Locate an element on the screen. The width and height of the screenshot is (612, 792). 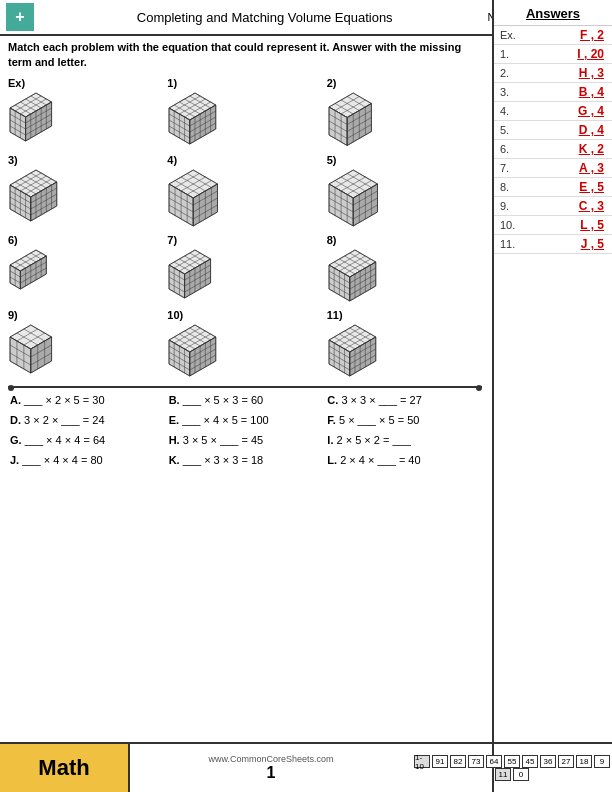
score-label-2: 11 is located at coordinates (503, 774).